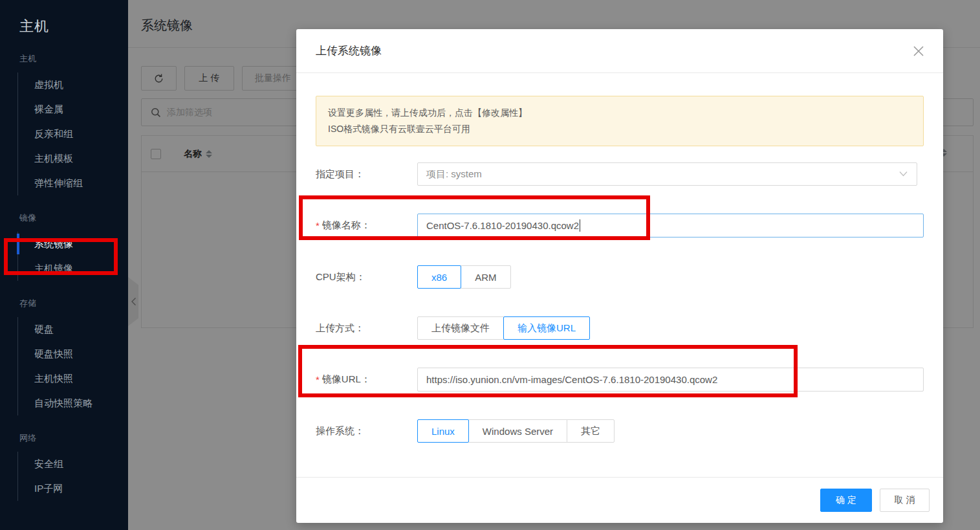  Describe the element at coordinates (74, 218) in the screenshot. I see `sidebar-group-label: 镜像` at that location.